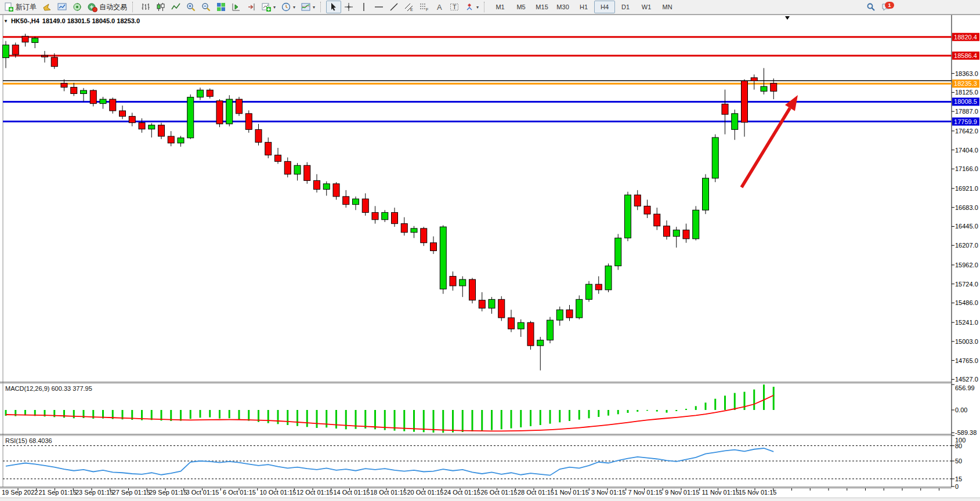  I want to click on window-bottom-strip, so click(490, 499).